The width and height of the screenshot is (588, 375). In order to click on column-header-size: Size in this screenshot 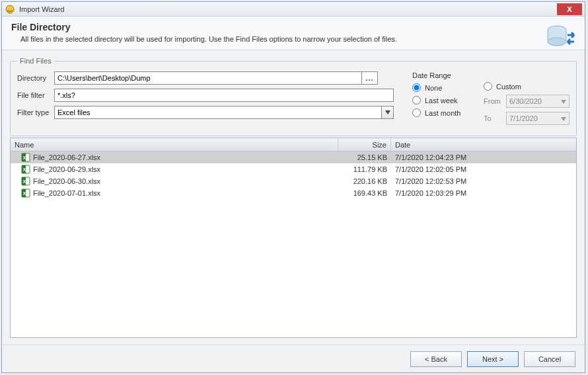, I will do `click(365, 144)`.